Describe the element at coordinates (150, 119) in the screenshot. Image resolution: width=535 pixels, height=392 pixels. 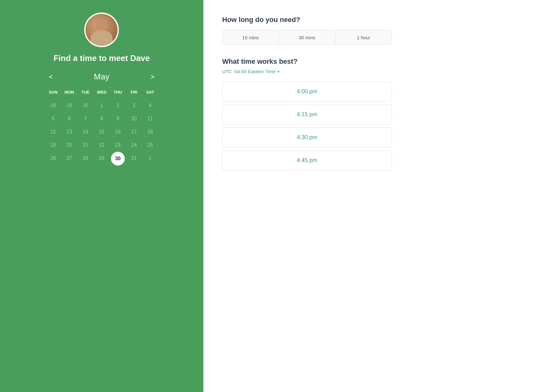
I see `current-month-day: 11` at that location.